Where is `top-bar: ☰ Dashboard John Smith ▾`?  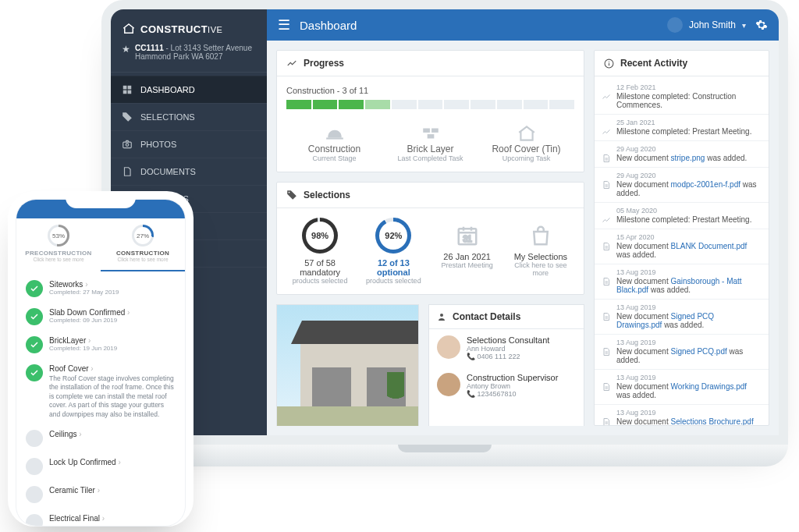 top-bar: ☰ Dashboard John Smith ▾ is located at coordinates (523, 25).